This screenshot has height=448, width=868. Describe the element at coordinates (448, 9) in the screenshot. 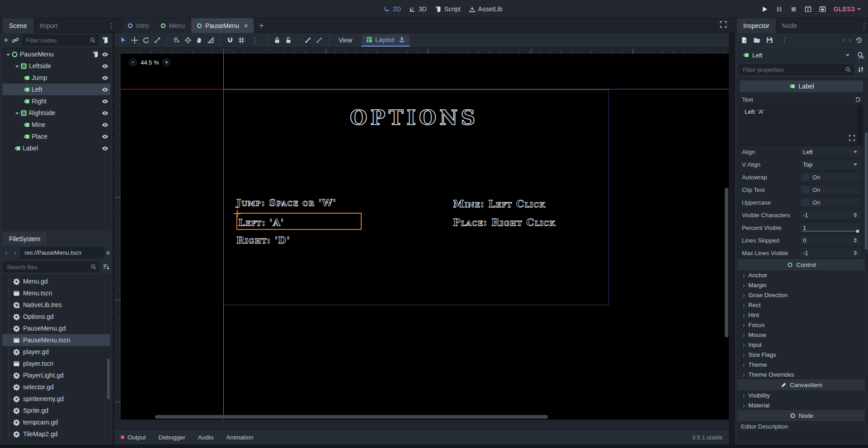

I see `workspace-button: Script` at that location.